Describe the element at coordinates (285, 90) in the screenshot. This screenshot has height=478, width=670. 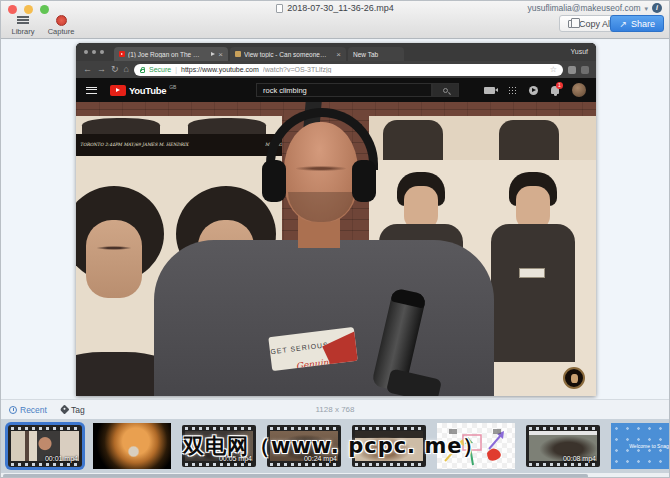
I see `search-query-text: rock climbing` at that location.